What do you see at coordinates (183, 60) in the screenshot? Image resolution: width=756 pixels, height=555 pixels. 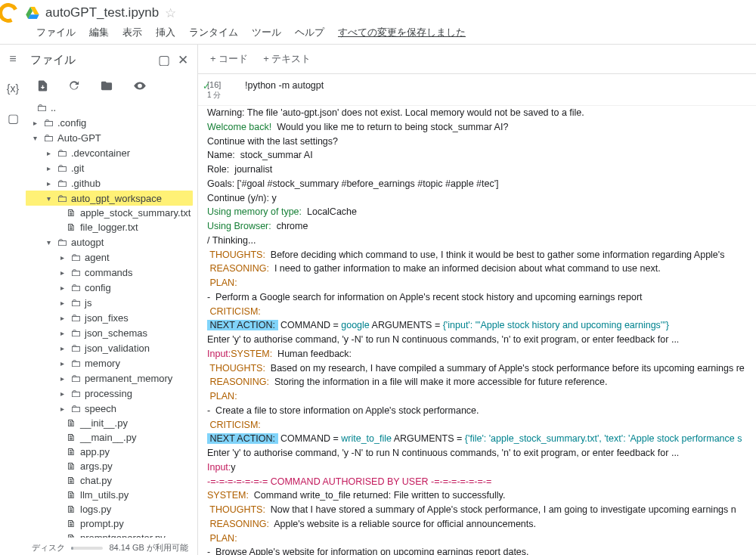 I see `close-icon: ✕` at bounding box center [183, 60].